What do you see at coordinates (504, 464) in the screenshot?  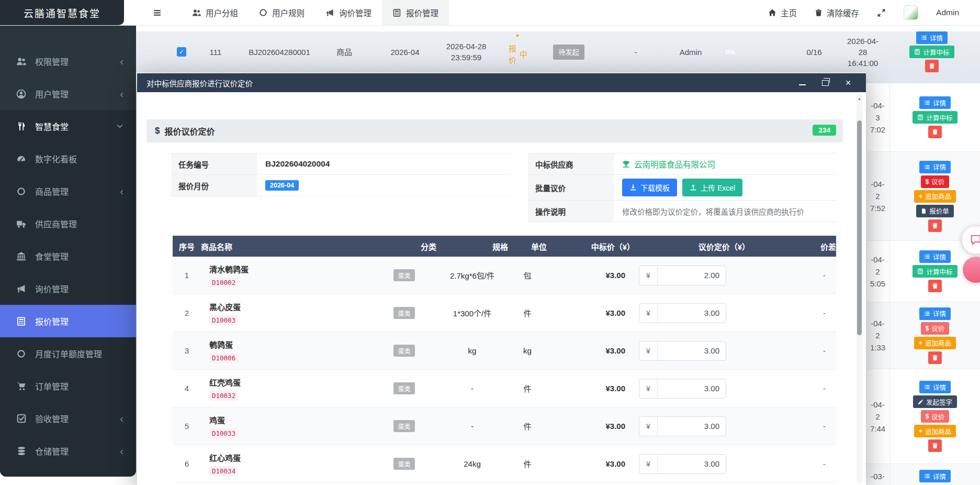 I see `table-row: 6 红心鸡蛋 D10034 蛋类 24kg 件 ¥3.00 ¥ -` at bounding box center [504, 464].